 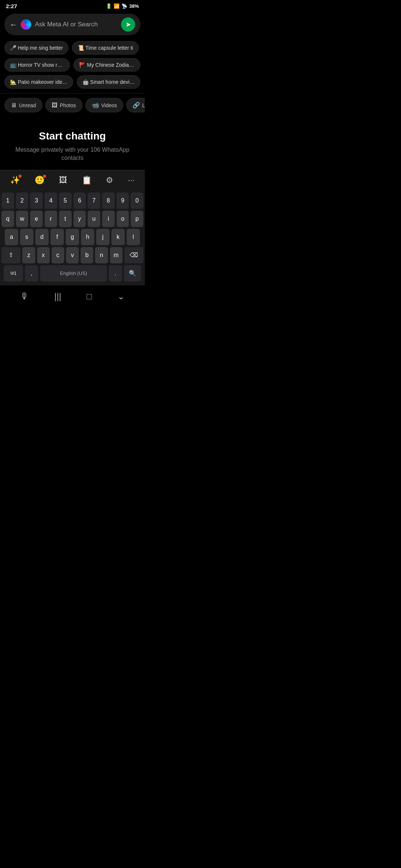 I want to click on key-f: f, so click(x=57, y=237).